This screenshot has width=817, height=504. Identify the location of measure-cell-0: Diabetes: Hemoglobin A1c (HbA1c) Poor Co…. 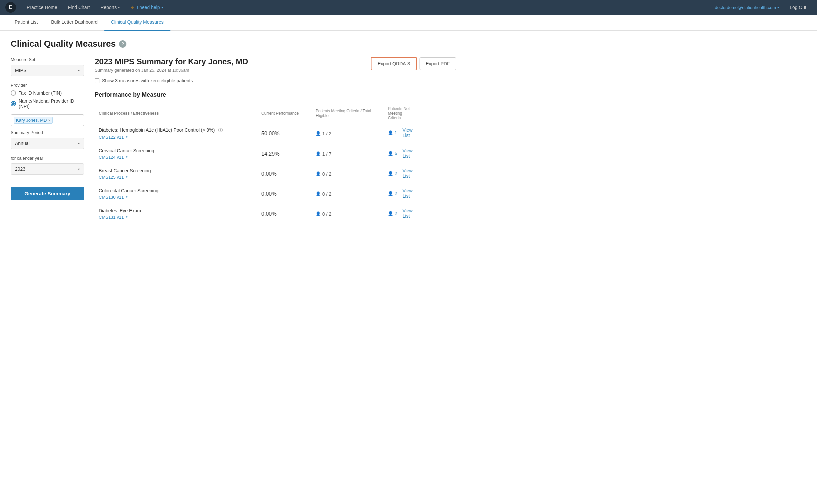
(176, 134).